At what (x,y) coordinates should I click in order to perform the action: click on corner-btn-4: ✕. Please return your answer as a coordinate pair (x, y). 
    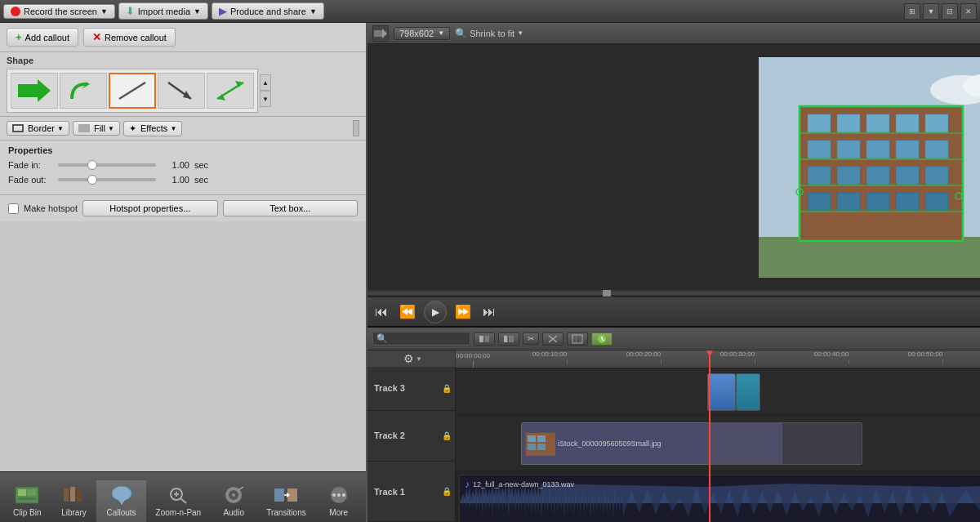
    Looking at the image, I should click on (969, 11).